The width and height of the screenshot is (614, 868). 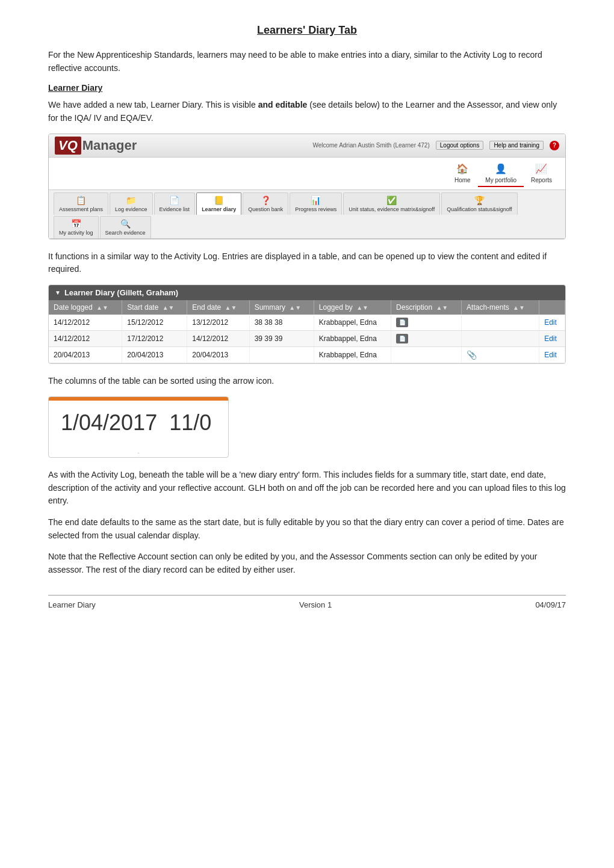 What do you see at coordinates (218, 307) in the screenshot?
I see `col-end-date: End date ▲▼` at bounding box center [218, 307].